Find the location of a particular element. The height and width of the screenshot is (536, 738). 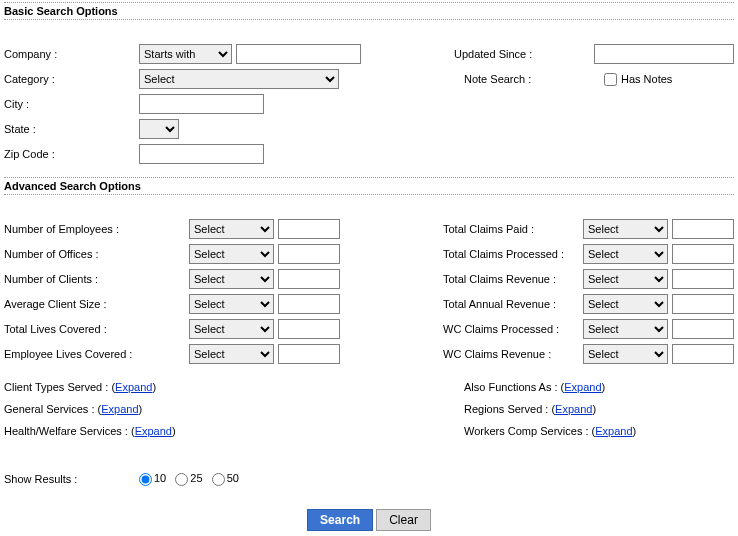

regions-served-expand: Expand is located at coordinates (574, 409).